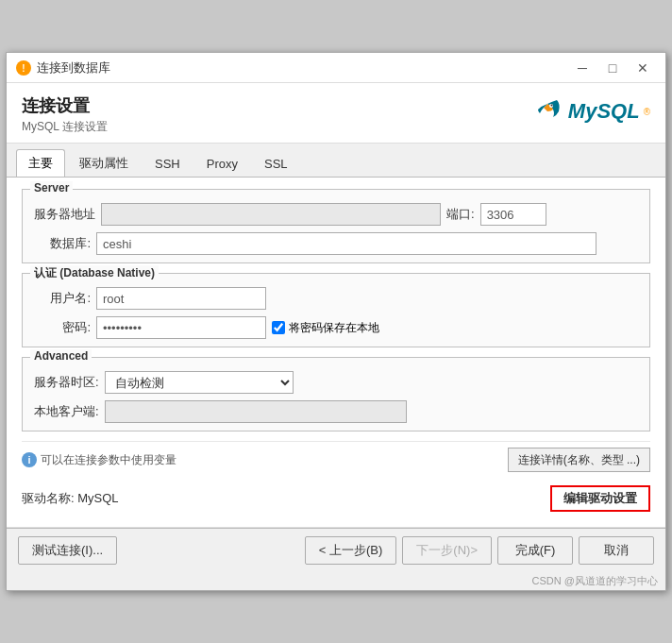 The width and height of the screenshot is (672, 643). What do you see at coordinates (647, 111) in the screenshot?
I see `mysql-logo-r: ®` at bounding box center [647, 111].